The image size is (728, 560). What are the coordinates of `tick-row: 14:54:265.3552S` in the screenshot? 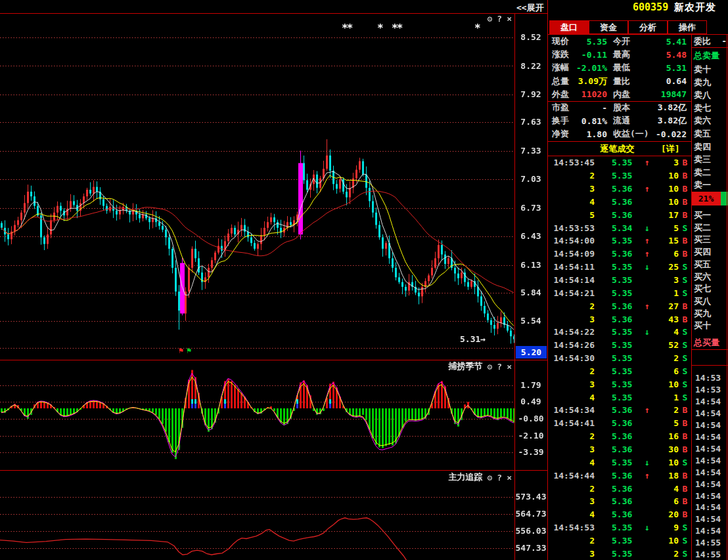 It's located at (619, 345).